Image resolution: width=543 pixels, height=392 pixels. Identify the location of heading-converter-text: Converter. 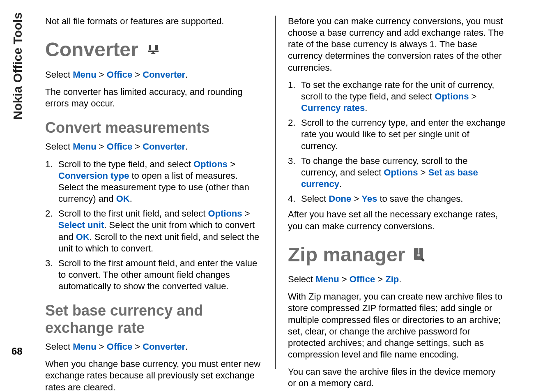
(92, 49).